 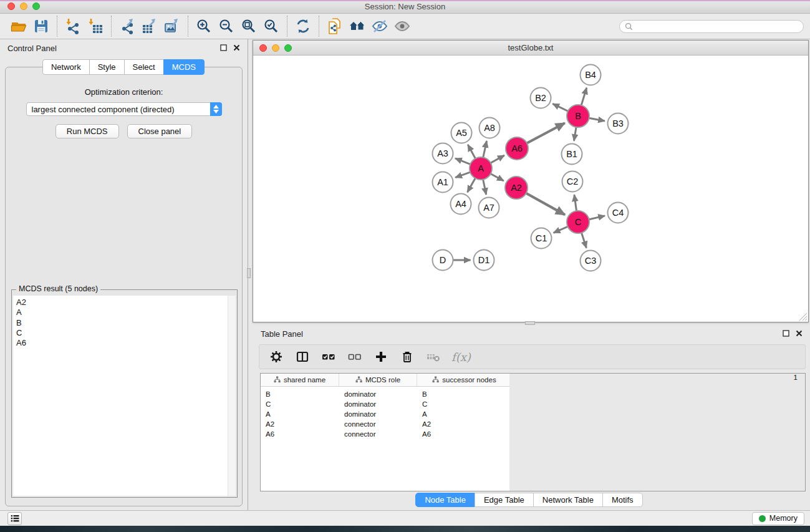 I want to click on mcds-result-item: C, so click(x=122, y=333).